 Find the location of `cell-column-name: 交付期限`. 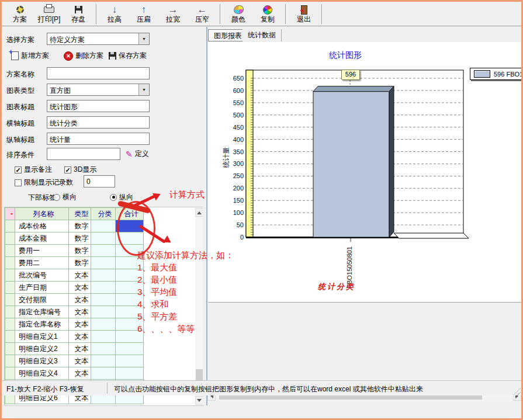

cell-column-name: 交付期限 is located at coordinates (42, 300).